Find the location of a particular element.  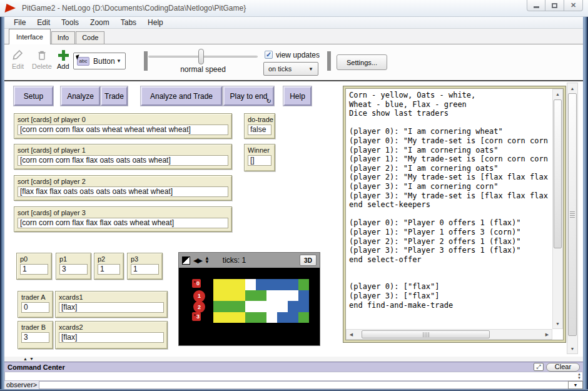

close-button: ✕ is located at coordinates (574, 6).